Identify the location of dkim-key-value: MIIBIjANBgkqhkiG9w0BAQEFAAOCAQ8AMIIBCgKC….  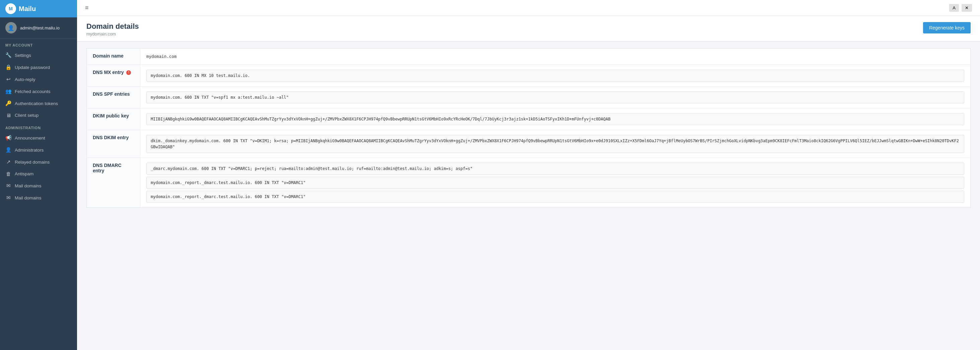
(555, 119).